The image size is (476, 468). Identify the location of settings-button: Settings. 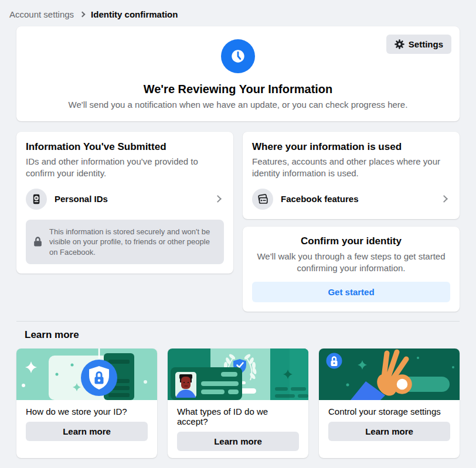
(419, 45).